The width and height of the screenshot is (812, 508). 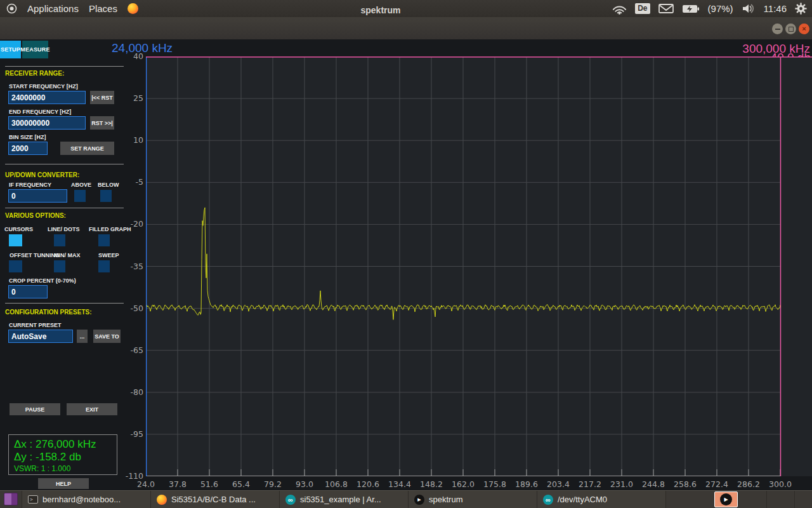 What do you see at coordinates (129, 392) in the screenshot?
I see `y-tick-label: -80` at bounding box center [129, 392].